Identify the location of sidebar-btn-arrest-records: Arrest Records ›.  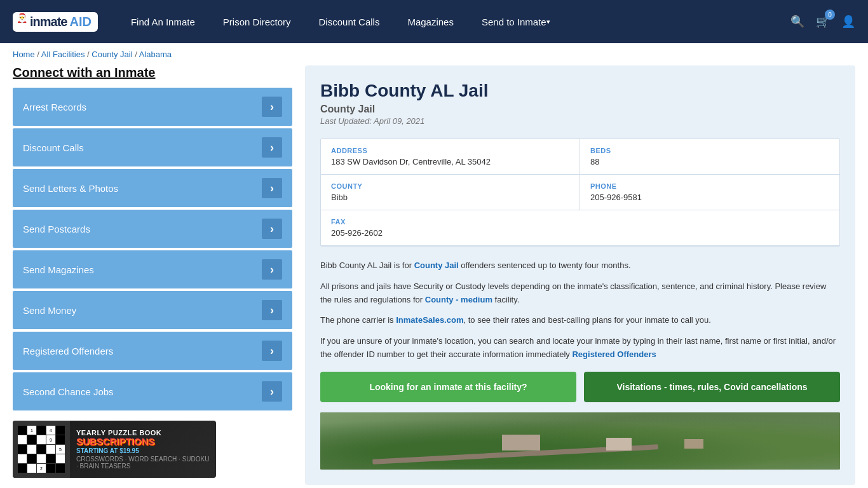
(153, 107).